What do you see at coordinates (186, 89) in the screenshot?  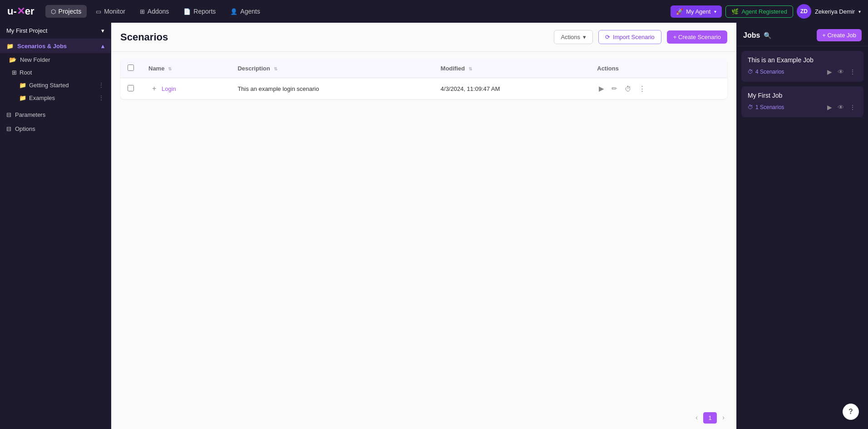 I see `row-name-cell: + Login` at bounding box center [186, 89].